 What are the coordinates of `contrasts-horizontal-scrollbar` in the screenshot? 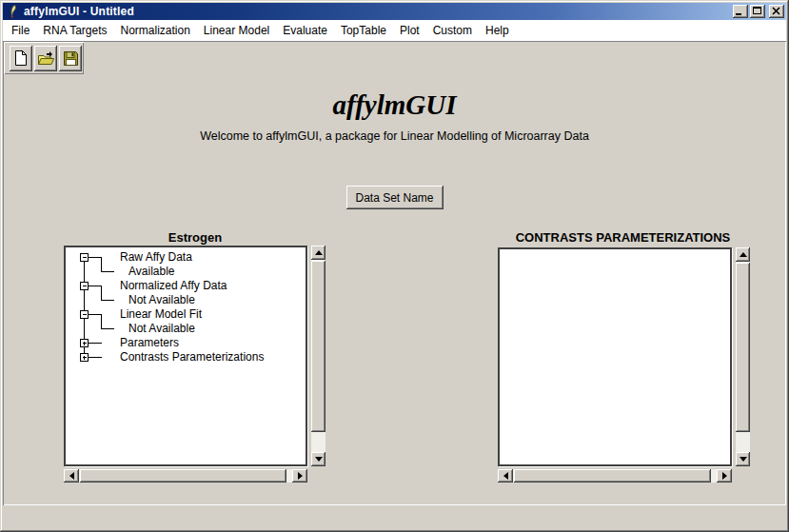 It's located at (615, 476).